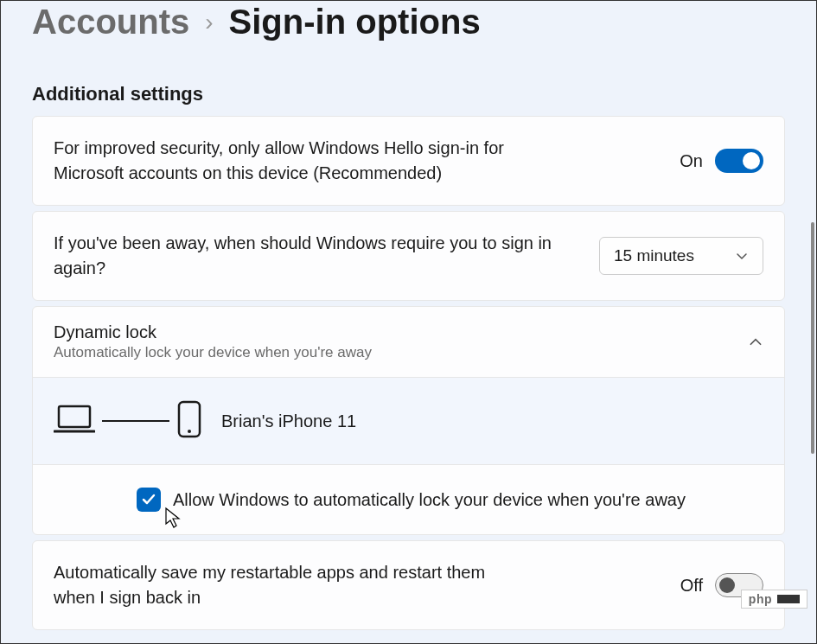 The height and width of the screenshot is (644, 817). What do you see at coordinates (408, 94) in the screenshot?
I see `section-heading: Additional settings` at bounding box center [408, 94].